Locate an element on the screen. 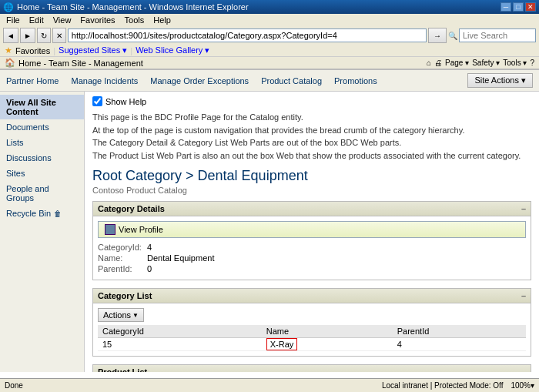 This screenshot has width=539, height=392. maximize-btn: □ is located at coordinates (518, 7).